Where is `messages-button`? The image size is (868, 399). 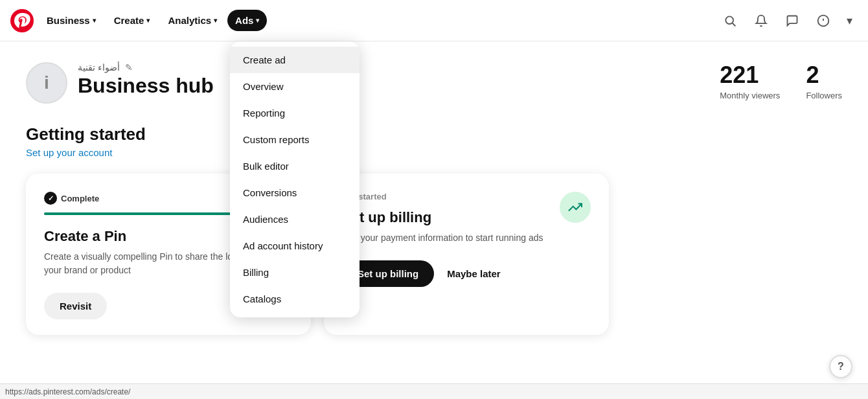 messages-button is located at coordinates (792, 21).